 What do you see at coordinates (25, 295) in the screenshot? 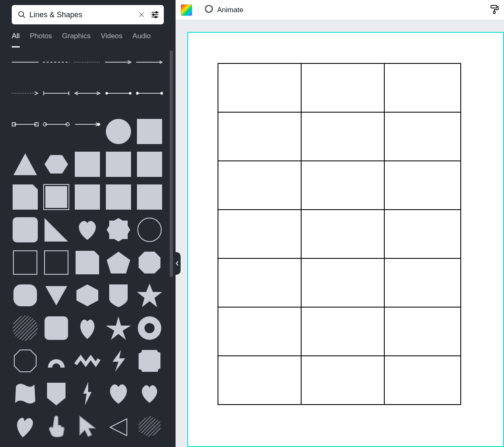
I see `shape-squircle` at bounding box center [25, 295].